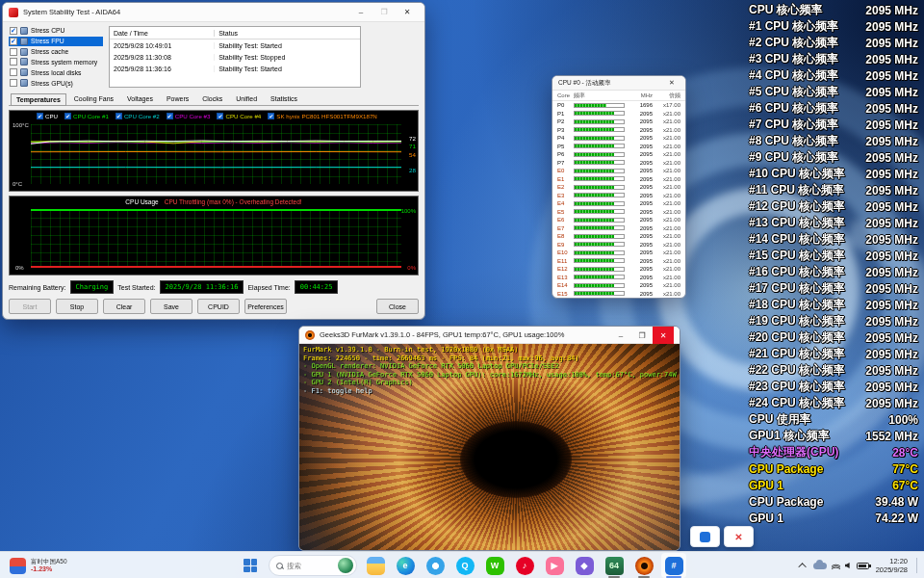 This screenshot has height=578, width=924. Describe the element at coordinates (566, 294) in the screenshot. I see `core-label: E15` at that location.